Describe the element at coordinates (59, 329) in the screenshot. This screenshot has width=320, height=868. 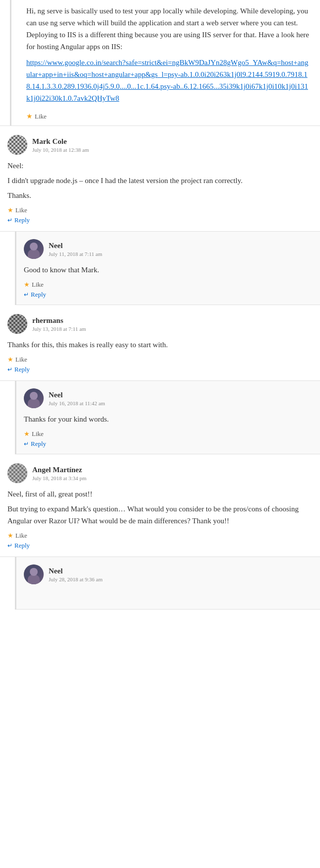
I see `comment-date: July 13, 2018 at 7:11 am` at that location.